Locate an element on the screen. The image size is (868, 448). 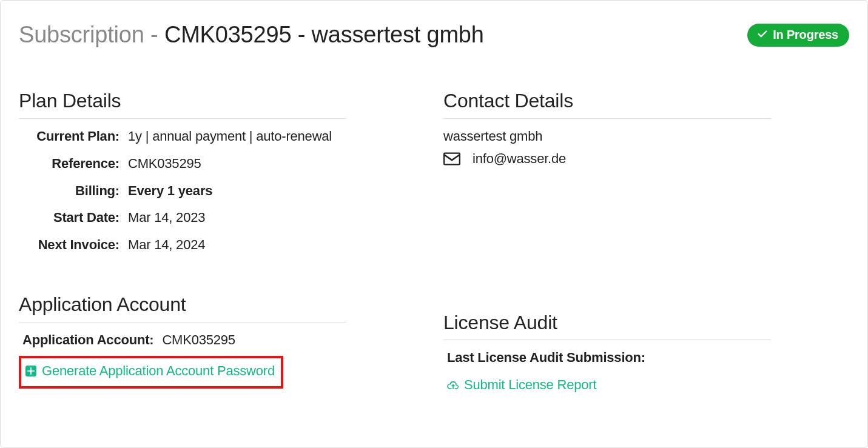
plan-current-label: Current Plan: is located at coordinates (73, 137).